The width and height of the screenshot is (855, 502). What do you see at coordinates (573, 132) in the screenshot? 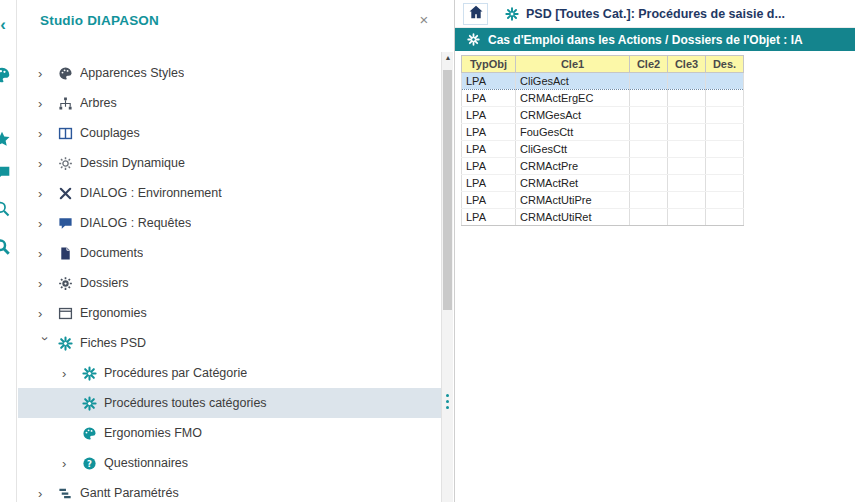
I see `table-cell: FouGesCtt` at bounding box center [573, 132].